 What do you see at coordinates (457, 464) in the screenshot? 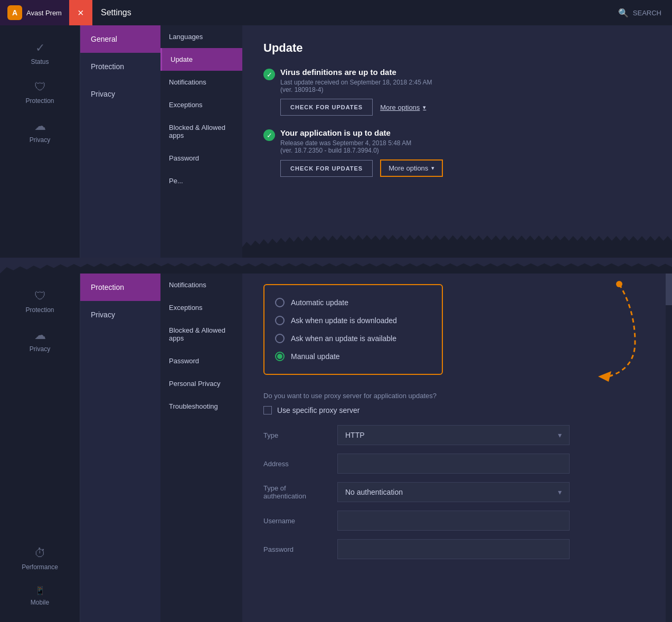
I see `address-row: Address` at bounding box center [457, 464].